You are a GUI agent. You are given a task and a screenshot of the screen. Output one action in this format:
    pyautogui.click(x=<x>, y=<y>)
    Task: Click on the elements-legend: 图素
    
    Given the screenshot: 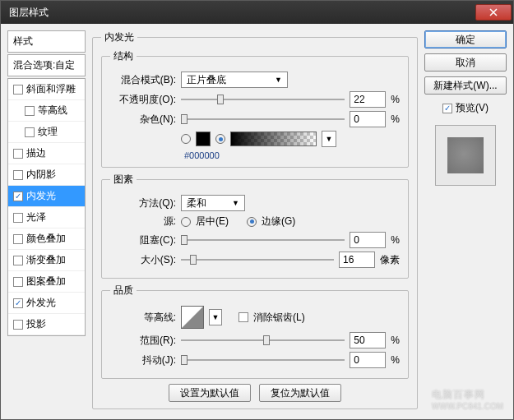 What is the action you would take?
    pyautogui.click(x=123, y=179)
    